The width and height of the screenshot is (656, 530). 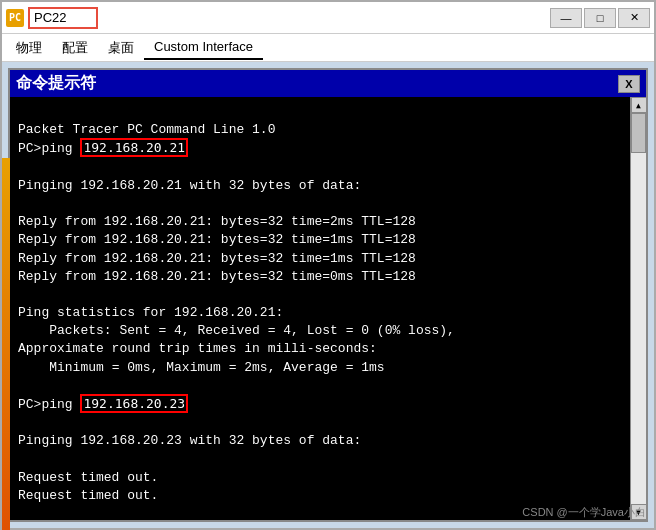 I want to click on scroll-thumb, so click(x=638, y=133).